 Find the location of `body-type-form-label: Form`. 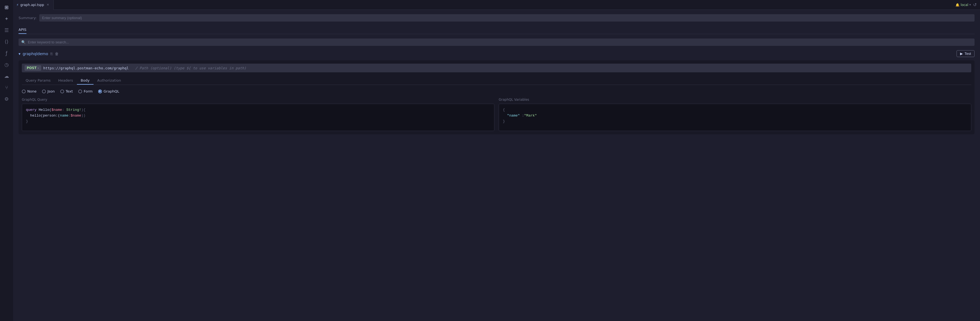

body-type-form-label: Form is located at coordinates (88, 91).